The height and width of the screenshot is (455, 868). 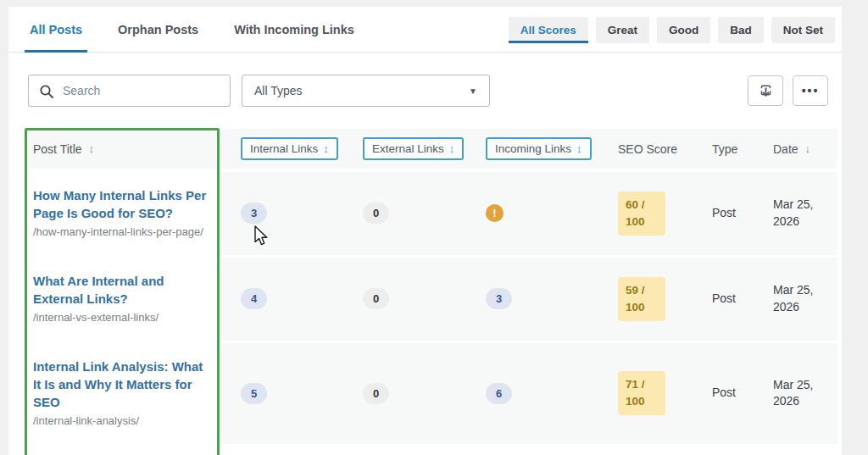 I want to click on internal-links-count: 4, so click(x=254, y=298).